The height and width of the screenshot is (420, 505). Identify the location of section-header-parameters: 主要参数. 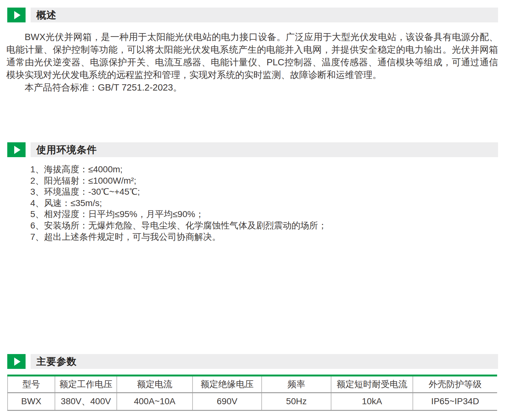
(252, 362).